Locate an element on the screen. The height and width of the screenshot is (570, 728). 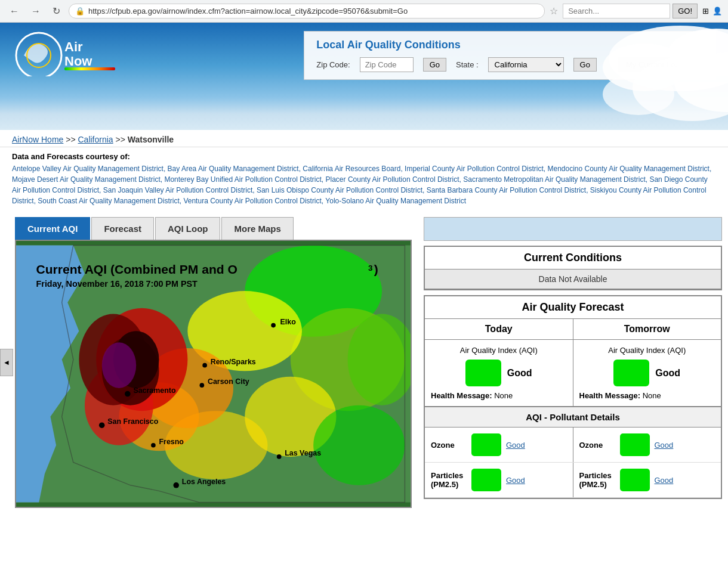
browser-go-button: GO! is located at coordinates (685, 11).